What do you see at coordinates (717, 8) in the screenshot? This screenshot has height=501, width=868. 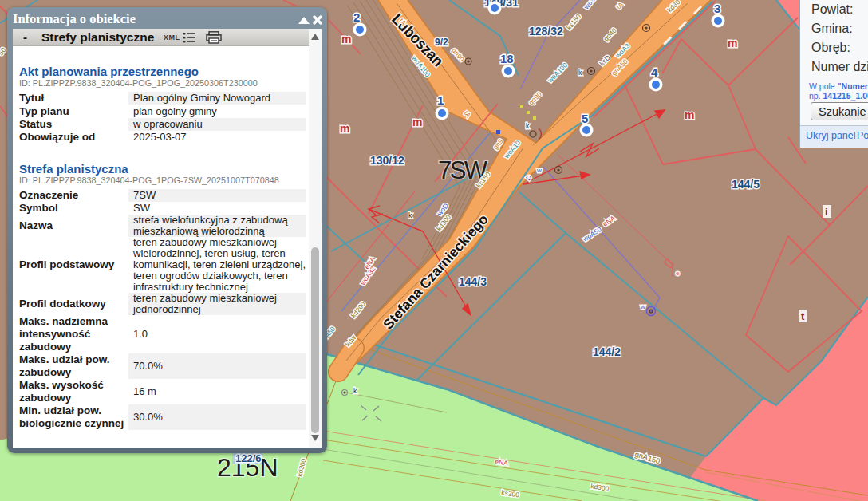 I see `svg-text: 3` at bounding box center [717, 8].